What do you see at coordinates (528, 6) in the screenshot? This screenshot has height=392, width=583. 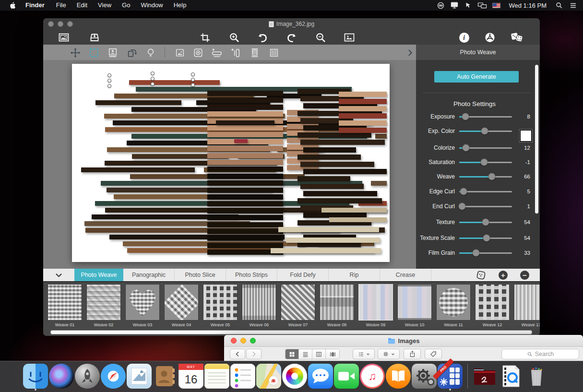 I see `menu-clock: Wed 1:16 PM` at bounding box center [528, 6].